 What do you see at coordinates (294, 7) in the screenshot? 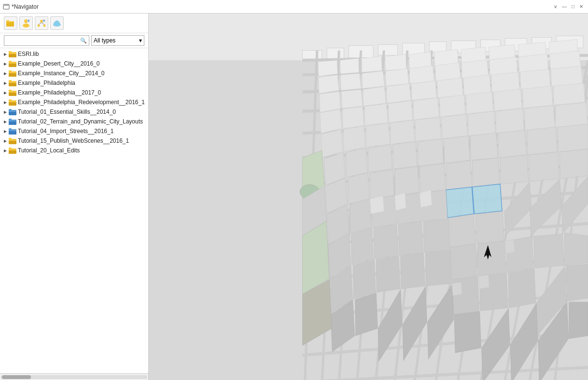
I see `title-bar: *Navigator ∨ — □ ✕` at bounding box center [294, 7].